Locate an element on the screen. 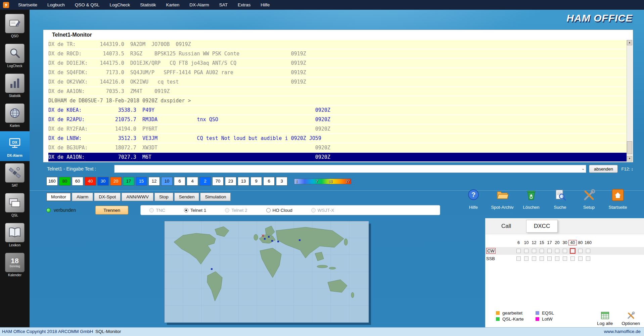 The width and height of the screenshot is (644, 336). band-button-6m: 6 is located at coordinates (180, 181).